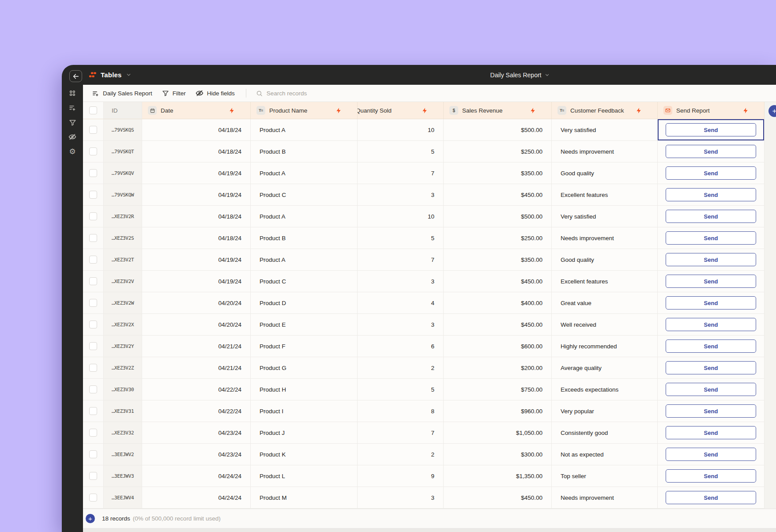 This screenshot has height=532, width=776. What do you see at coordinates (304, 389) in the screenshot?
I see `product-name-cell: Product H` at bounding box center [304, 389].